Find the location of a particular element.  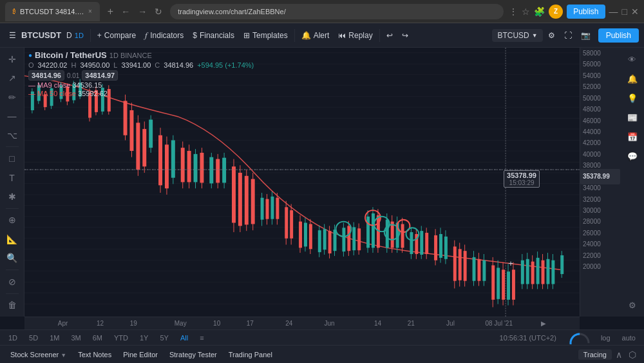

high-label: H is located at coordinates (73, 65).